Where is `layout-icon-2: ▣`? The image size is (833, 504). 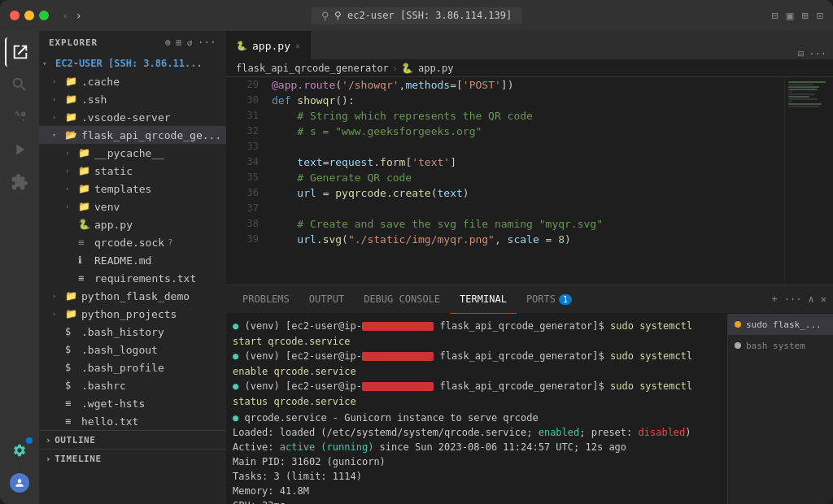 layout-icon-2: ▣ is located at coordinates (790, 15).